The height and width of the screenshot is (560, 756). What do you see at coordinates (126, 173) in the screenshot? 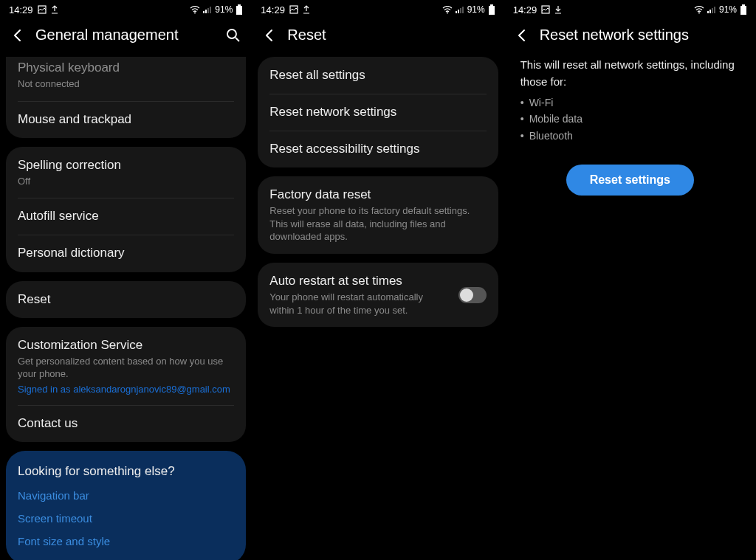
I see `row-spelling-correction: Spelling correction Off` at bounding box center [126, 173].